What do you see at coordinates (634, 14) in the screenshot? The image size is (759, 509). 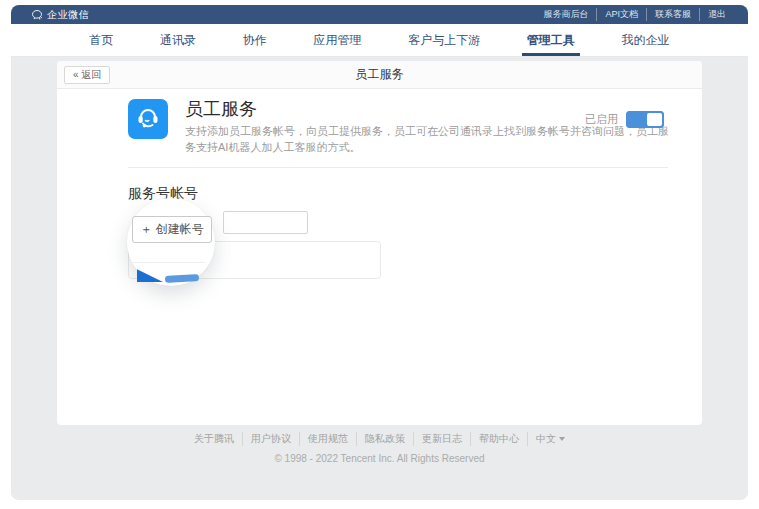 I see `topbar-links: 服务商后台 API文档 联系客服 退出` at bounding box center [634, 14].